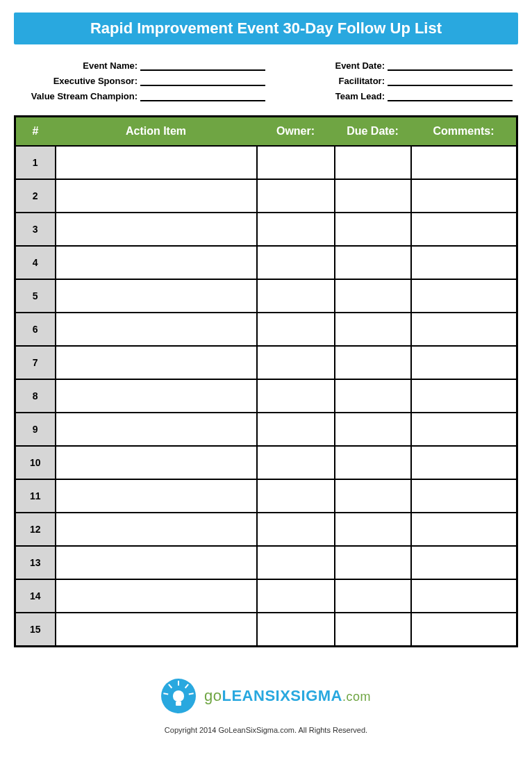 This screenshot has height=771, width=532. What do you see at coordinates (414, 96) in the screenshot?
I see `meta-field-team-lead: Team Lead:` at bounding box center [414, 96].